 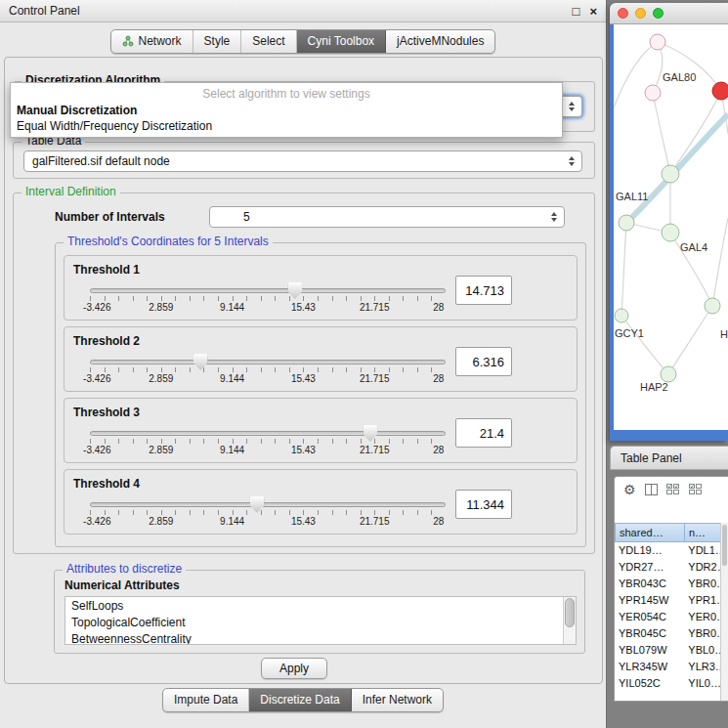 I want to click on node-label-partial: H, so click(x=724, y=334).